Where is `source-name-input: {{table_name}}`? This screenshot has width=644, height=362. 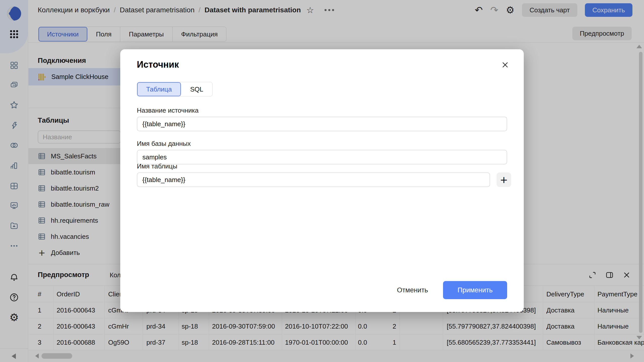
source-name-input: {{table_name}} is located at coordinates (322, 124).